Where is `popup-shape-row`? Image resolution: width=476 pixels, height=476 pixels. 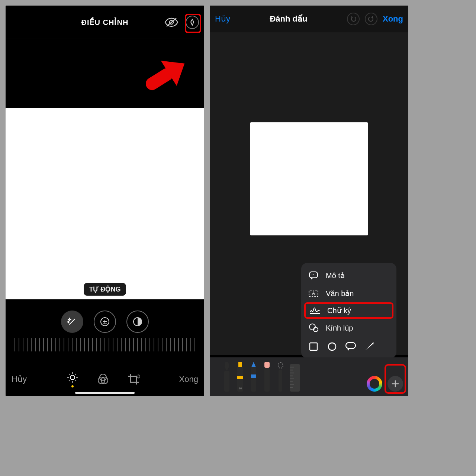 popup-shape-row is located at coordinates (349, 346).